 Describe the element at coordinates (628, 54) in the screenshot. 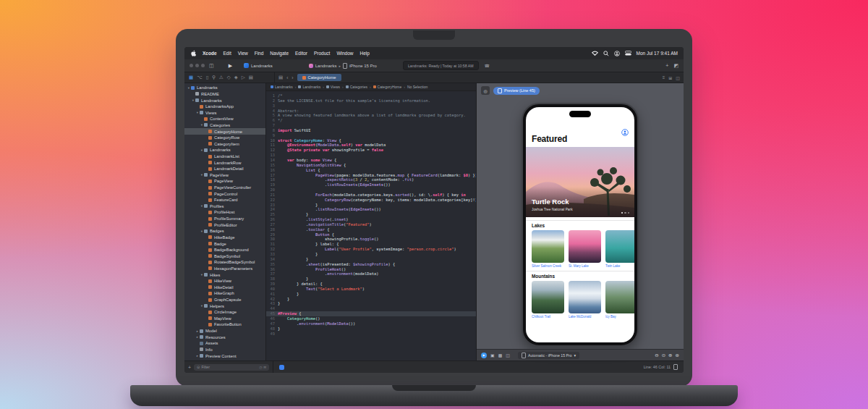

I see `control-center-icon` at that location.